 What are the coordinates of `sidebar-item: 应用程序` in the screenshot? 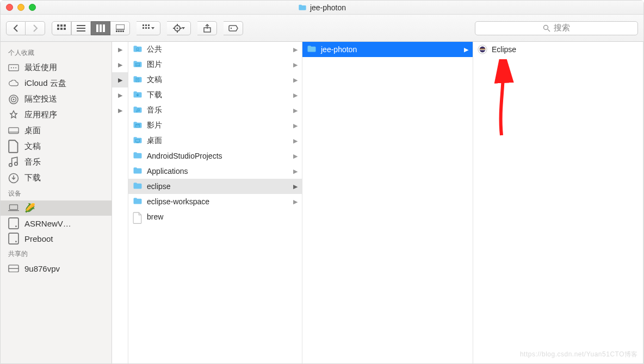 It's located at (56, 115).